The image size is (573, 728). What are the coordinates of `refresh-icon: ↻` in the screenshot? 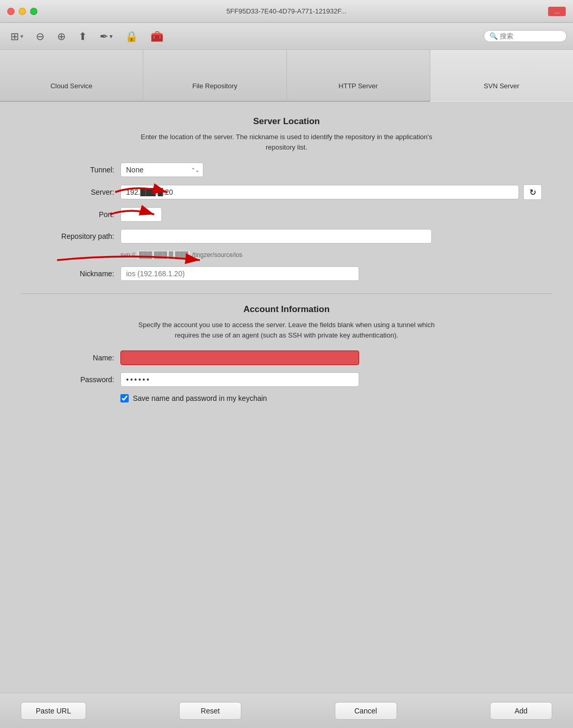 It's located at (533, 192).